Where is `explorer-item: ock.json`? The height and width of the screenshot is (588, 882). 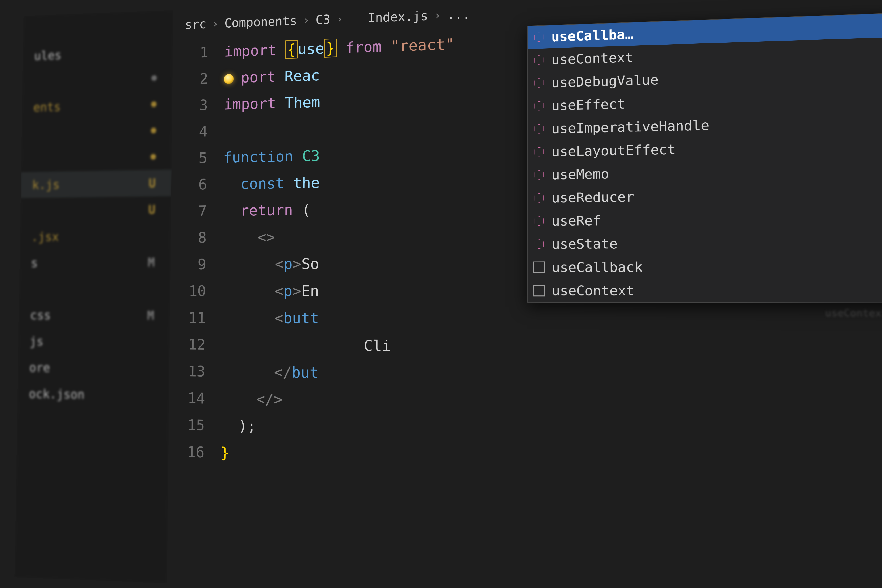
explorer-item: ock.json is located at coordinates (93, 395).